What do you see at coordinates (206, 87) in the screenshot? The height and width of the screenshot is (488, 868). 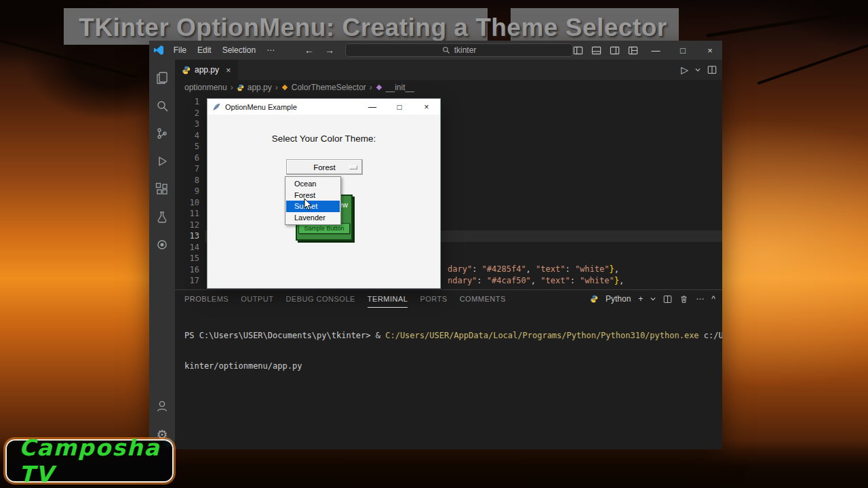 I see `breadcrumb-item: optionmenu` at bounding box center [206, 87].